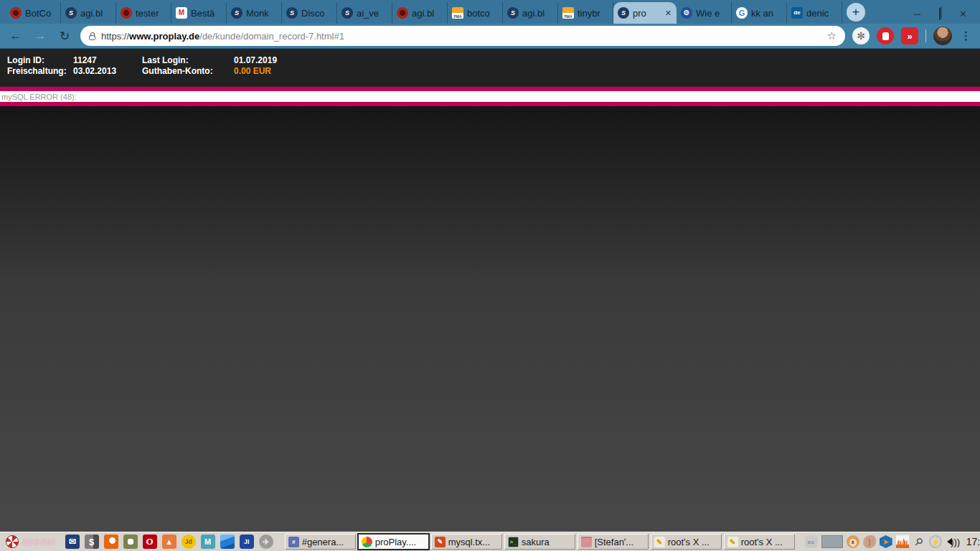 This screenshot has width=980, height=551. What do you see at coordinates (182, 13) in the screenshot?
I see `gmail-favicon: M` at bounding box center [182, 13].